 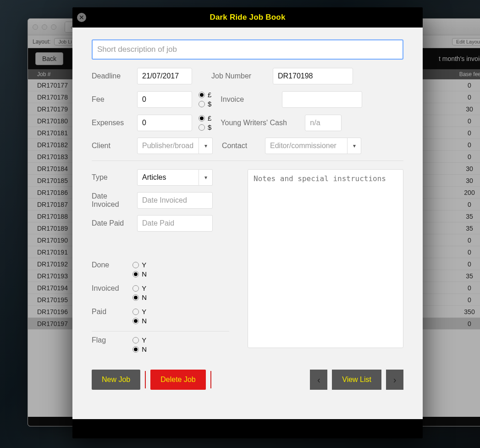 I want to click on invoice-label: Invoice, so click(x=248, y=100).